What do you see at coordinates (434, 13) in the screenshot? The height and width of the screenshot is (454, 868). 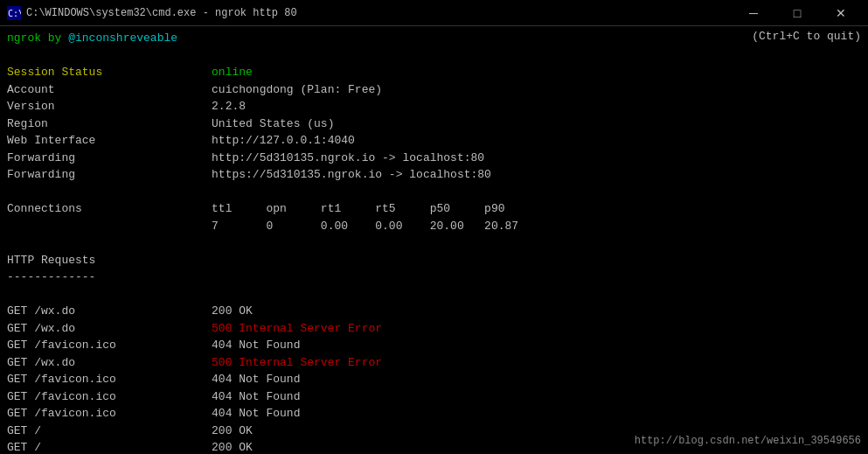 I see `title-bar: C:\ C:\WINDOWS\system32\cmd.exe - ngrok …` at bounding box center [434, 13].